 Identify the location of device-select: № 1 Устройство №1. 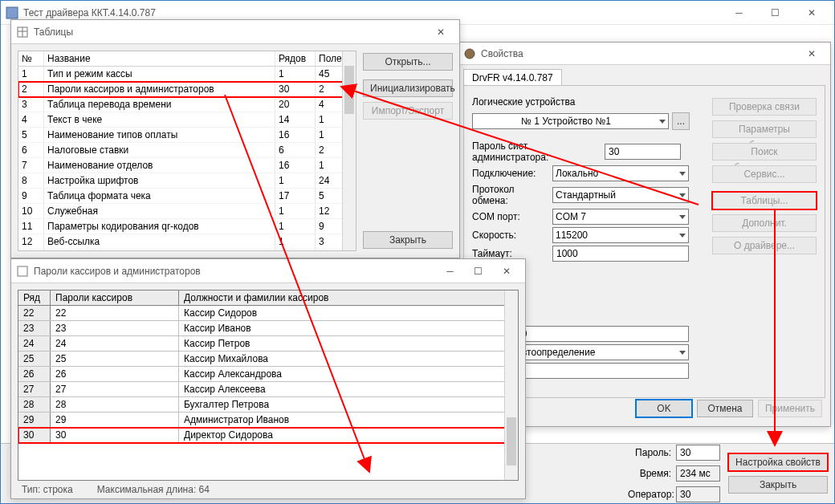
(570, 121).